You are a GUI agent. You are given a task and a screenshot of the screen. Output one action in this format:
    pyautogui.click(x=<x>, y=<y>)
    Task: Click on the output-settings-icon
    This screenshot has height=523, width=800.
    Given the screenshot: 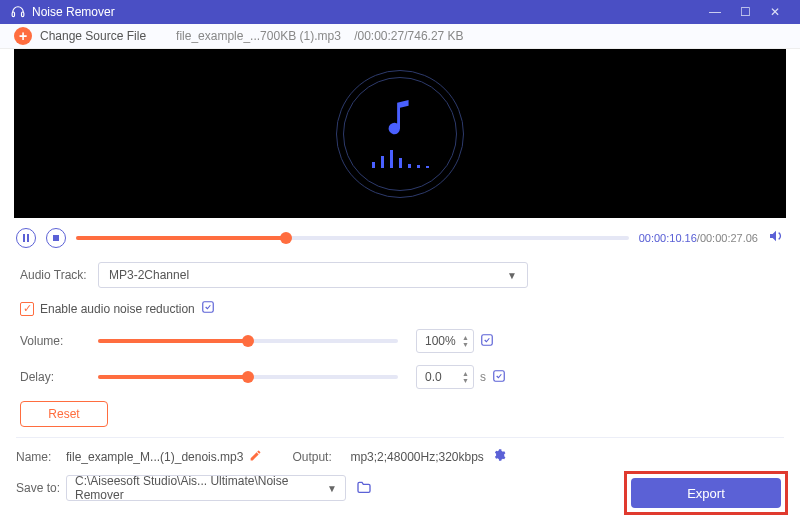 What is the action you would take?
    pyautogui.click(x=499, y=456)
    